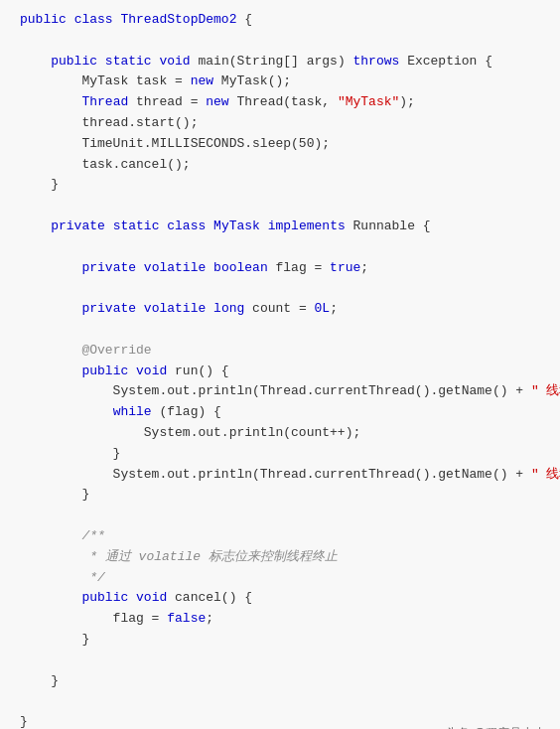 This screenshot has height=729, width=560. I want to click on code-line-27: * 通过 volatile 标志位来控制线程终止, so click(280, 558).